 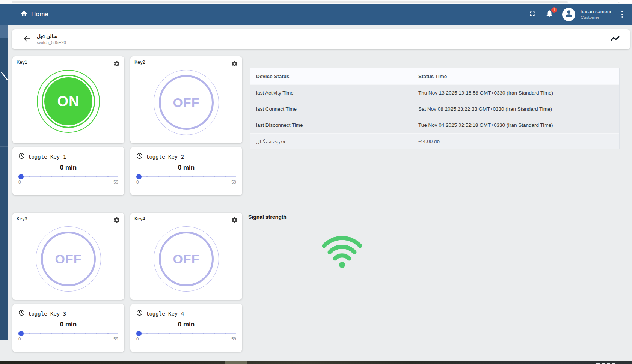 What do you see at coordinates (68, 100) in the screenshot?
I see `key1-widget: Key1 ON` at bounding box center [68, 100].